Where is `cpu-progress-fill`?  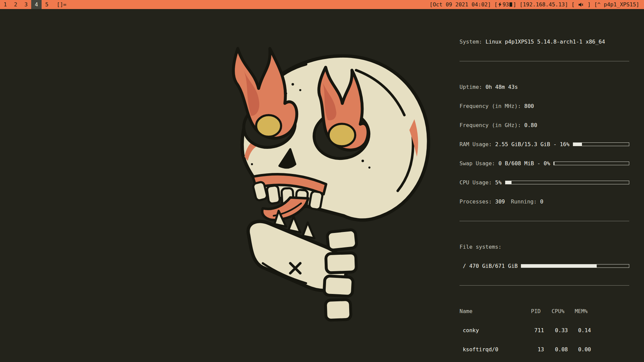
cpu-progress-fill is located at coordinates (508, 182).